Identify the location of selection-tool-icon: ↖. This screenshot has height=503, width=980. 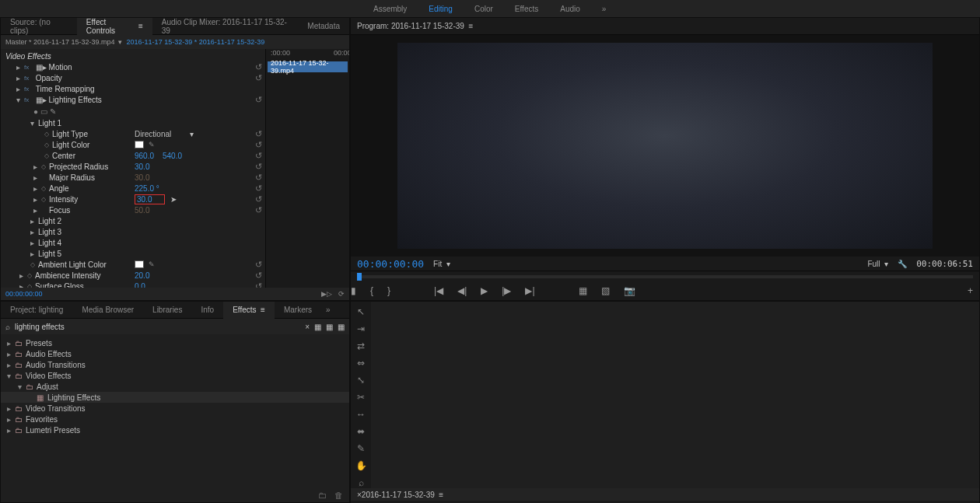
(361, 312).